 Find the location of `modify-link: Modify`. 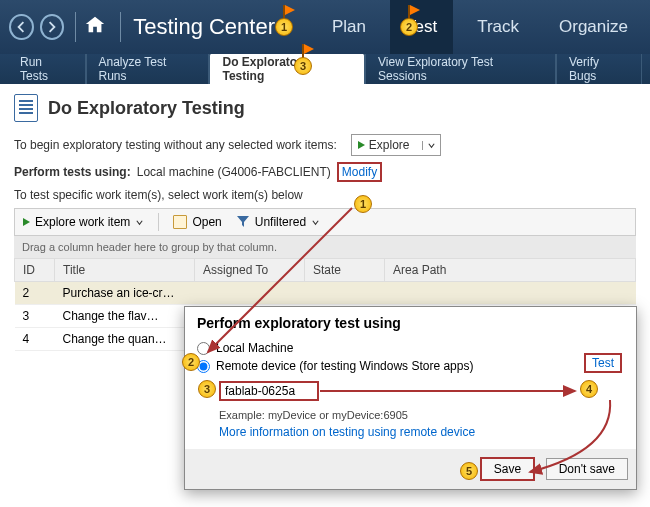

modify-link: Modify is located at coordinates (360, 172).